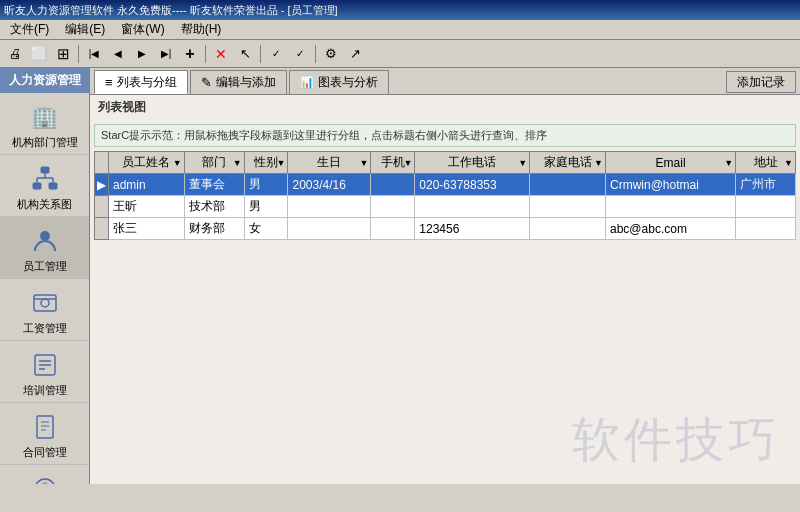 The image size is (800, 512). What do you see at coordinates (44, 124) in the screenshot?
I see `sidebar-item-dept-mgmt: 🏢 机构部门管理` at bounding box center [44, 124].